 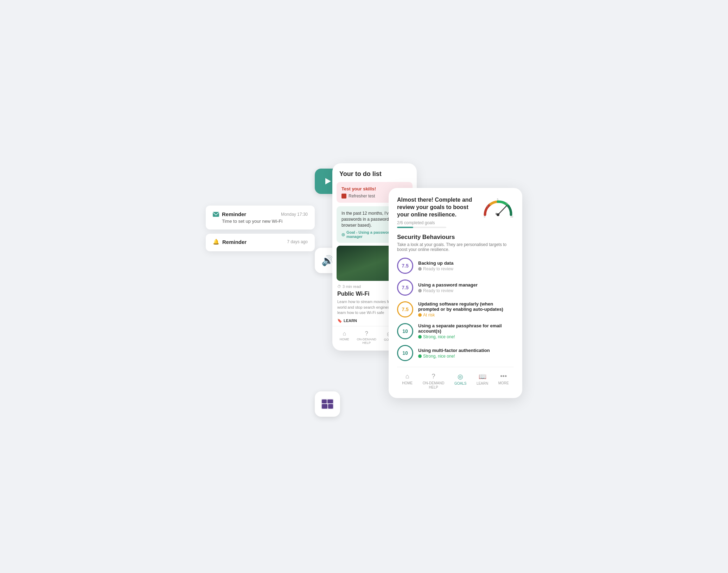 What do you see at coordinates (455, 288) in the screenshot?
I see `behaviour-item-password: 7.5 Using a password manager Ready to re…` at bounding box center [455, 288].